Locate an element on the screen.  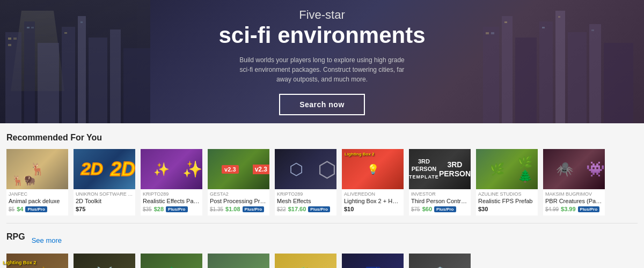
recommended-title: Recommended For You is located at coordinates (322, 138).